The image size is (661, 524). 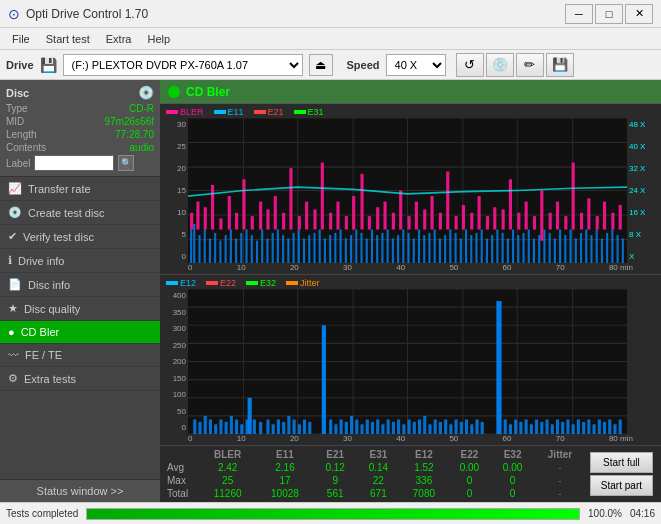 What do you see at coordinates (622, 474) in the screenshot?
I see `action-buttons: Start full Start part` at bounding box center [622, 474].